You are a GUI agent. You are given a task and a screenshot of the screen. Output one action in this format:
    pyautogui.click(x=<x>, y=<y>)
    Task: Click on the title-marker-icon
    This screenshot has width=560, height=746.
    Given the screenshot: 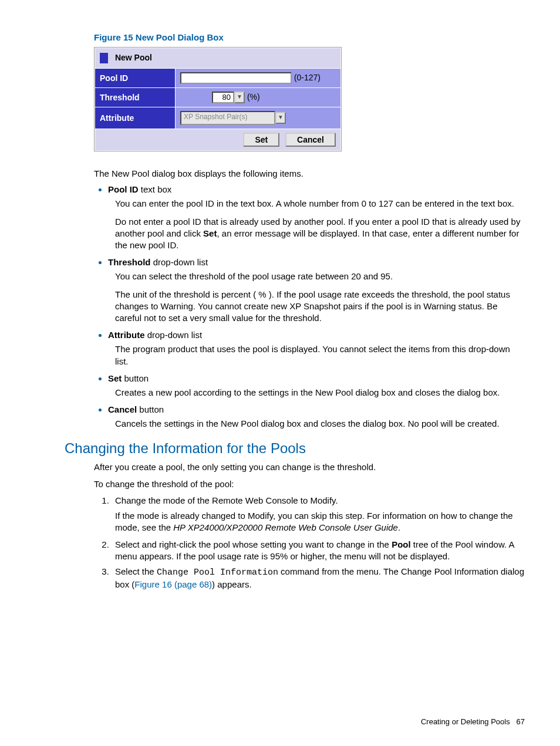 What is the action you would take?
    pyautogui.click(x=104, y=58)
    